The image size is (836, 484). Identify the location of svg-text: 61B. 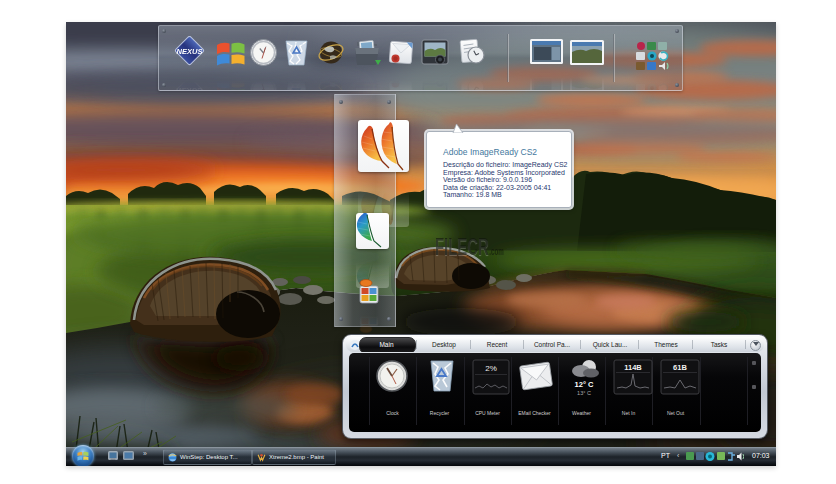
(680, 368).